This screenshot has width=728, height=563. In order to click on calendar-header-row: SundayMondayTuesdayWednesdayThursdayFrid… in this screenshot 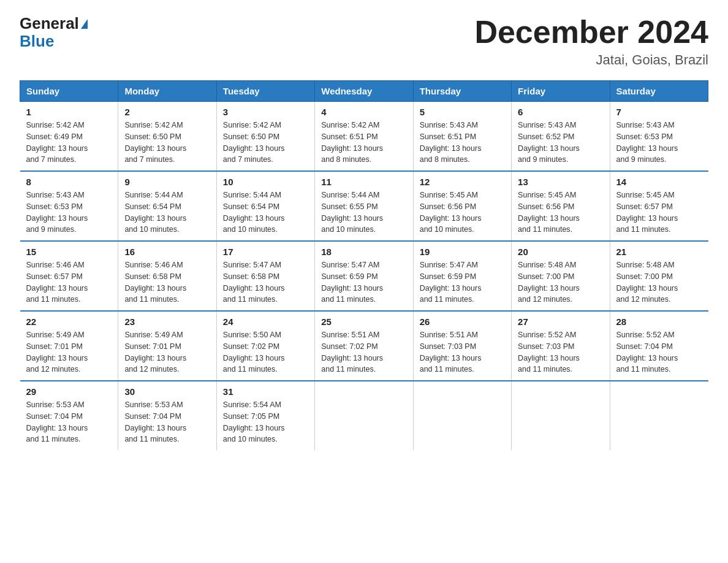, I will do `click(364, 91)`.